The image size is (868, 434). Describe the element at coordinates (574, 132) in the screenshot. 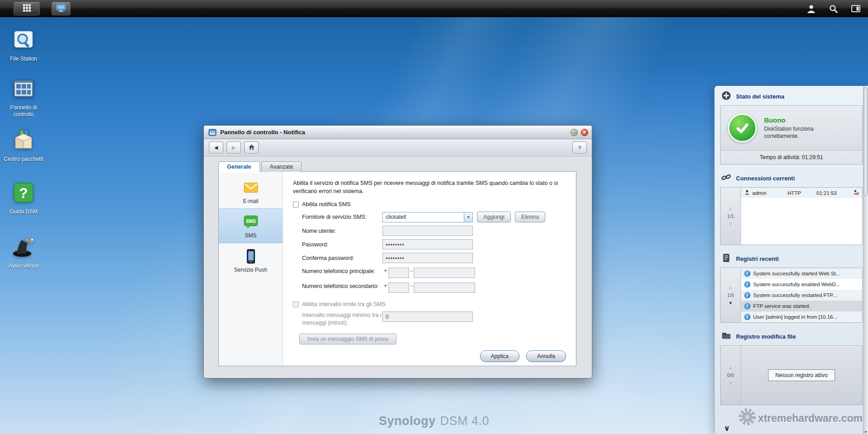

I see `minimize-button: –` at that location.